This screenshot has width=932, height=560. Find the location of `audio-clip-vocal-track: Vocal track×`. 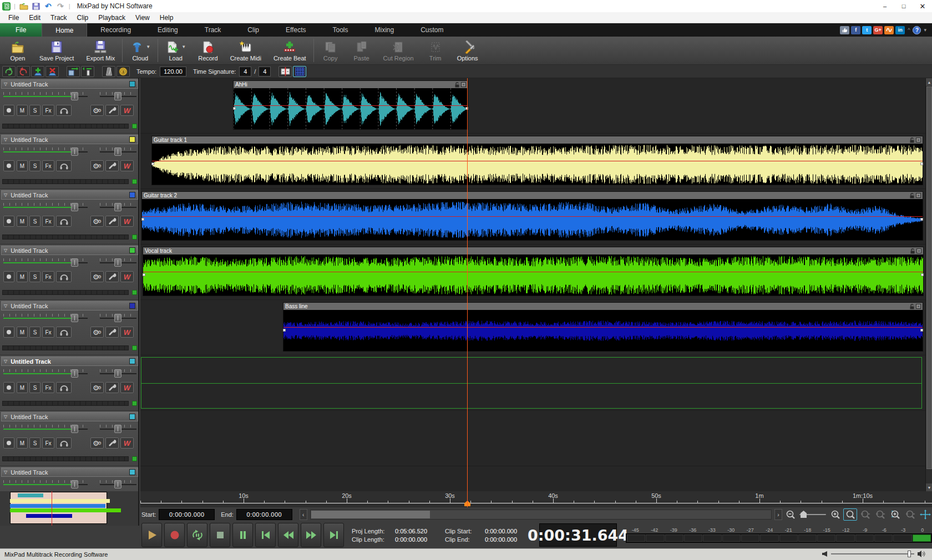

audio-clip-vocal-track: Vocal track× is located at coordinates (533, 272).